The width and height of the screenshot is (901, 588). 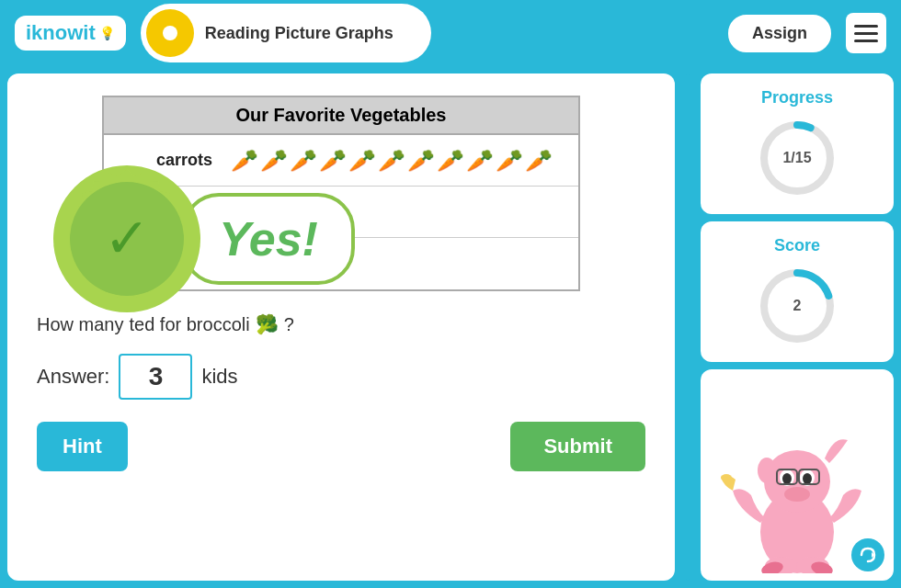 What do you see at coordinates (450, 161) in the screenshot?
I see `carrot-icon-8: 🥕` at bounding box center [450, 161].